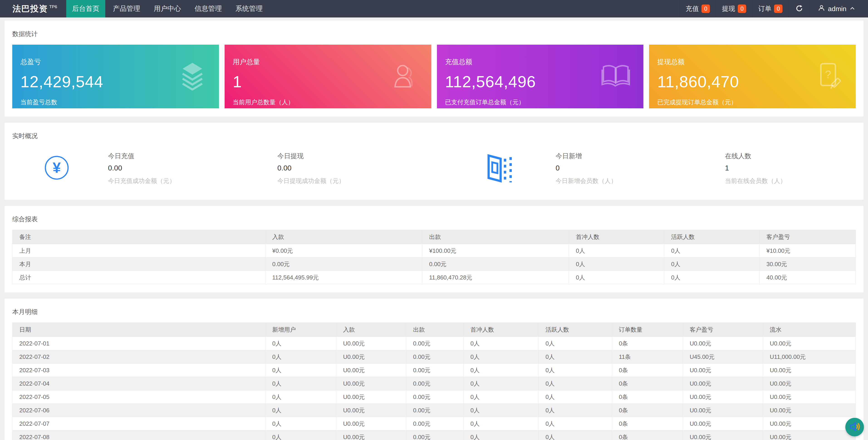  What do you see at coordinates (770, 9) in the screenshot?
I see `order-notification: 订单 0` at bounding box center [770, 9].